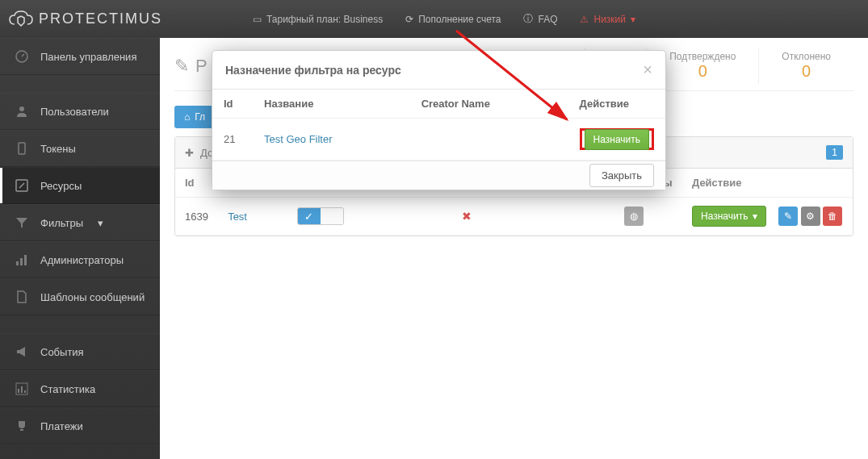 The image size is (868, 459). I want to click on modal-title: Назначение фильтра на ресурс, so click(313, 70).